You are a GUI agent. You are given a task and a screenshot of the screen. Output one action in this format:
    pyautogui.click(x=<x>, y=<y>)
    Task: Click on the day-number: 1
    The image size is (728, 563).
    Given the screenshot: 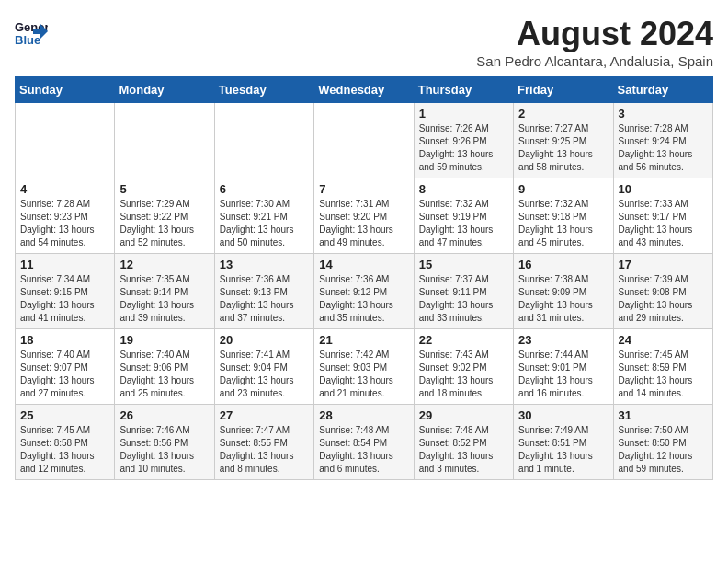 What is the action you would take?
    pyautogui.click(x=463, y=114)
    